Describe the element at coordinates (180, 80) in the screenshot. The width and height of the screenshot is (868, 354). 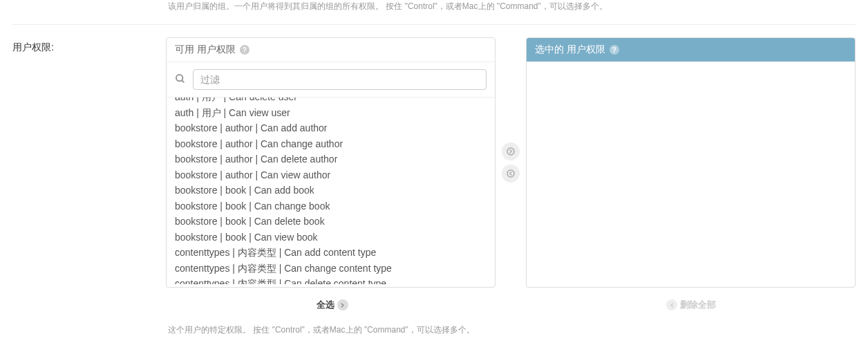
I see `search-icon` at that location.